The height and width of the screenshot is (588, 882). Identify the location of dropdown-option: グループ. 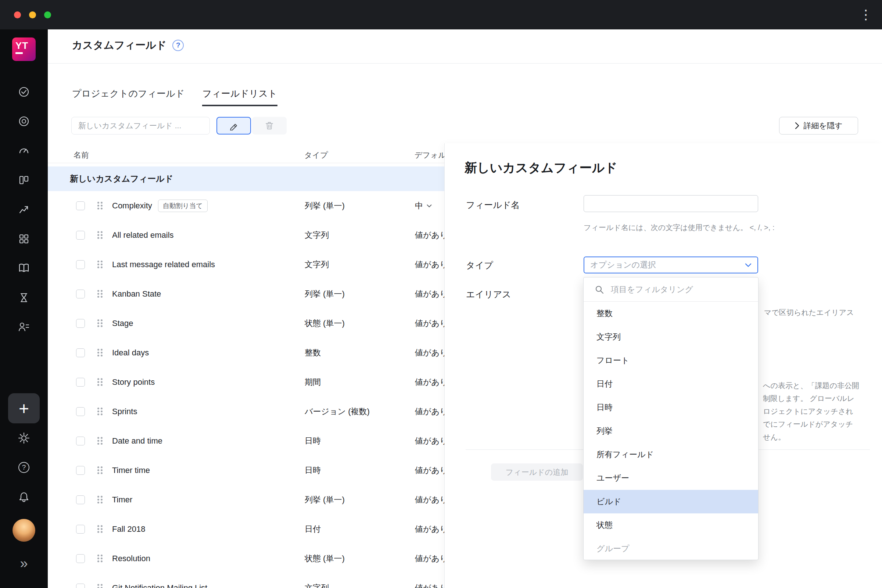
(671, 549).